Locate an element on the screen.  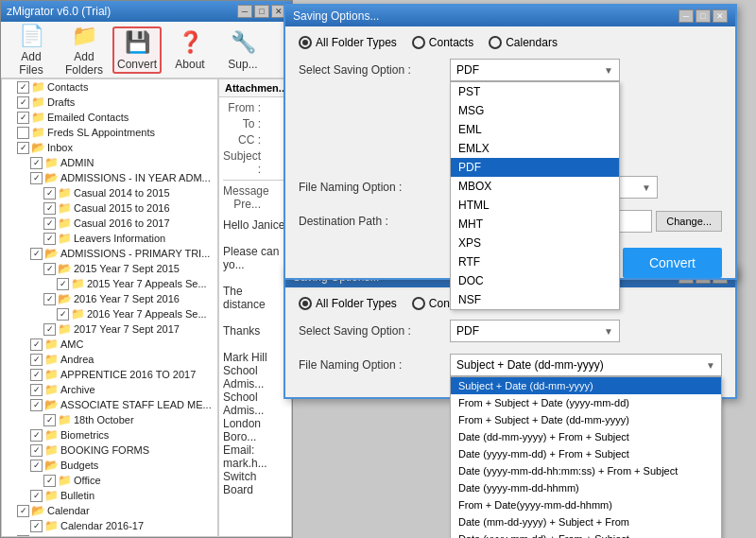
list-item: ✓ 📁 Andrea is located at coordinates (110, 359).